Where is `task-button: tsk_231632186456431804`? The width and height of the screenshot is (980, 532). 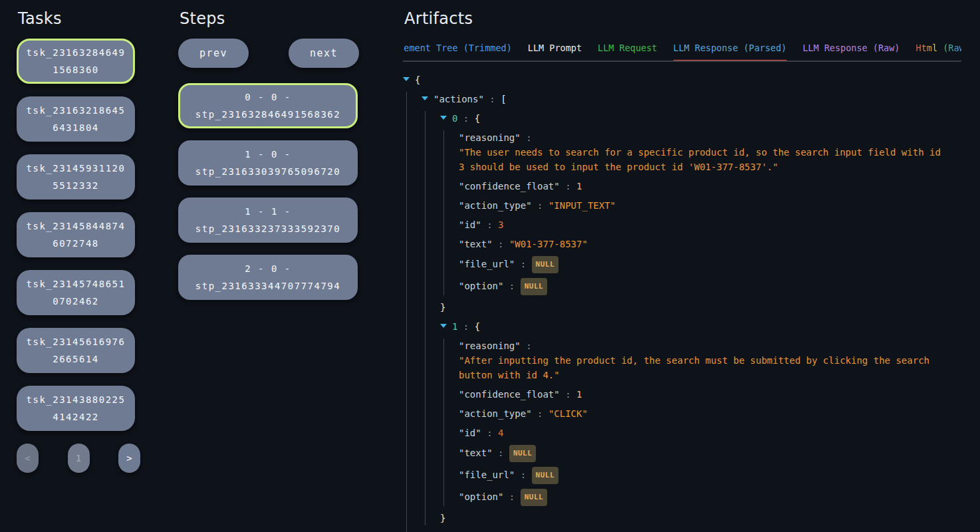 task-button: tsk_231632186456431804 is located at coordinates (76, 119).